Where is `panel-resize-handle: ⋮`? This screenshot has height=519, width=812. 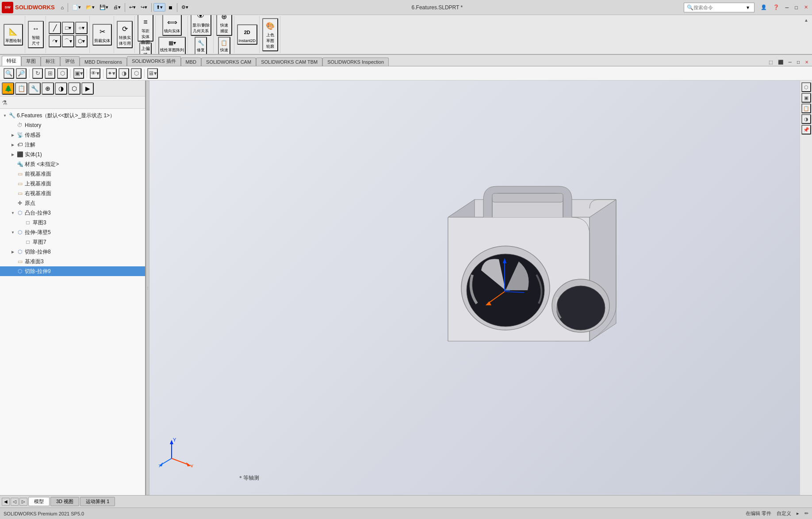
panel-resize-handle: ⋮ is located at coordinates (148, 288).